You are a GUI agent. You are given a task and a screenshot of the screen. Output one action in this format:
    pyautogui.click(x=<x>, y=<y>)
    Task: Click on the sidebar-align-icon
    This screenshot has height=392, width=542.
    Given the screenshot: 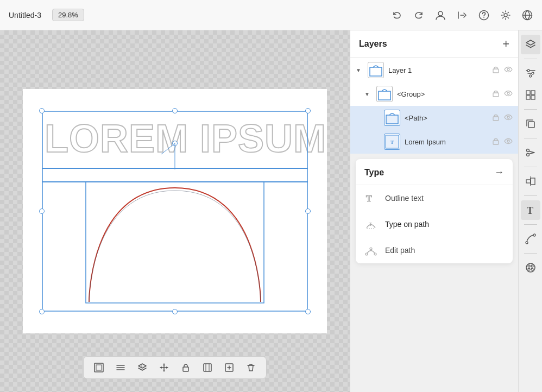 What is the action you would take?
    pyautogui.click(x=531, y=181)
    